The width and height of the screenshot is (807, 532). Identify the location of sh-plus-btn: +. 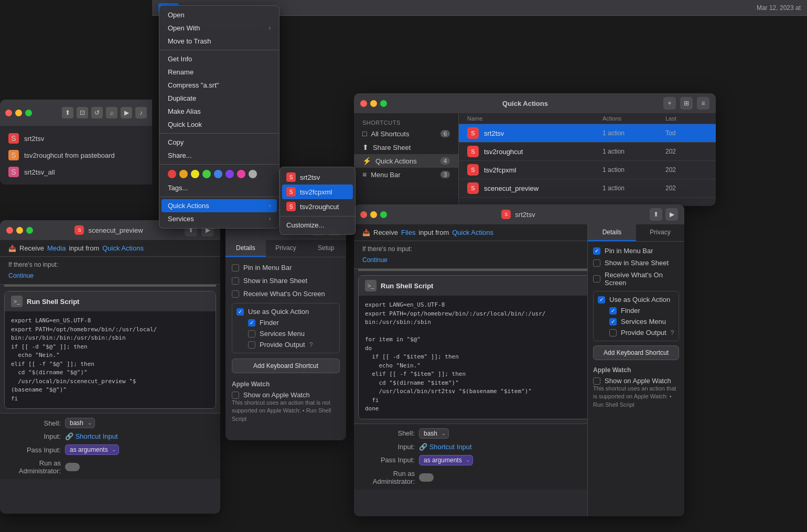
(670, 103).